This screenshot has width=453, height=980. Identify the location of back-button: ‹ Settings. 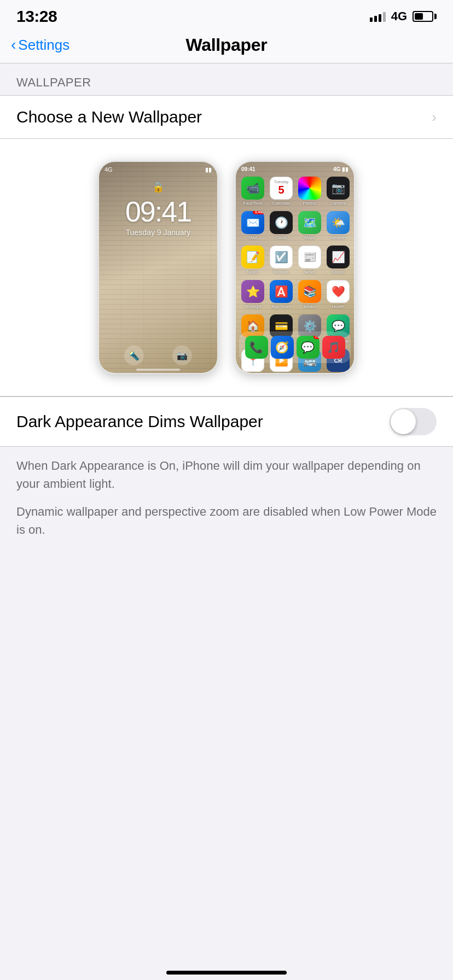
(40, 45).